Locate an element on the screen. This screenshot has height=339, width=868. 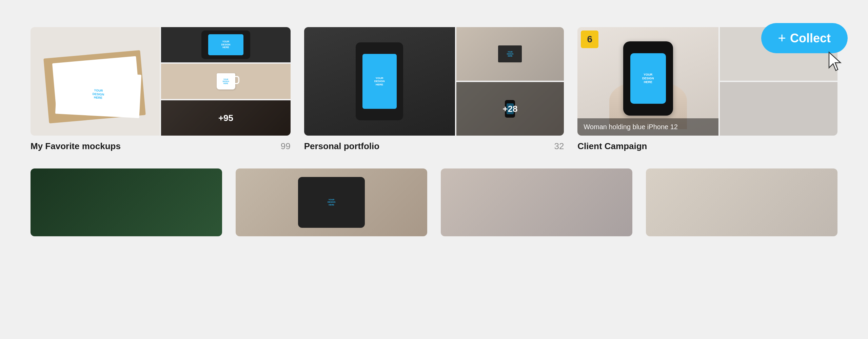
partial-watch: YOURDESIGNHERE is located at coordinates (332, 202).